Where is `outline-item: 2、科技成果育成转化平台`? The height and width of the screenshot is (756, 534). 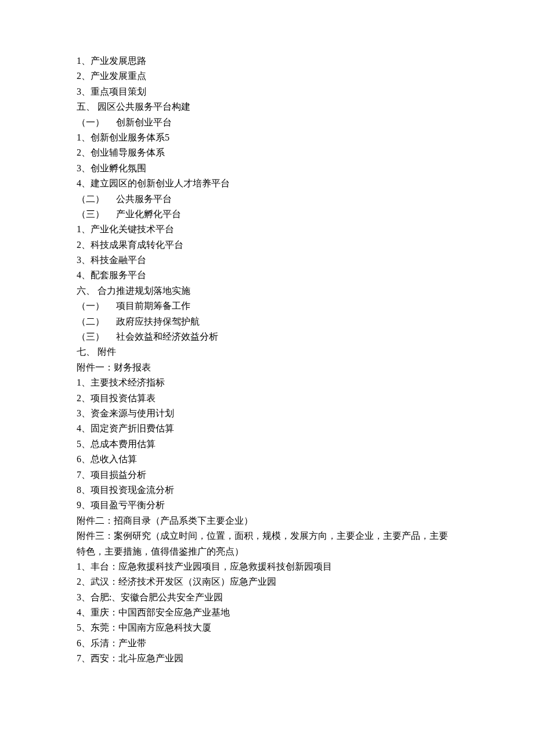
outline-item: 2、科技成果育成转化平台 is located at coordinates (267, 245).